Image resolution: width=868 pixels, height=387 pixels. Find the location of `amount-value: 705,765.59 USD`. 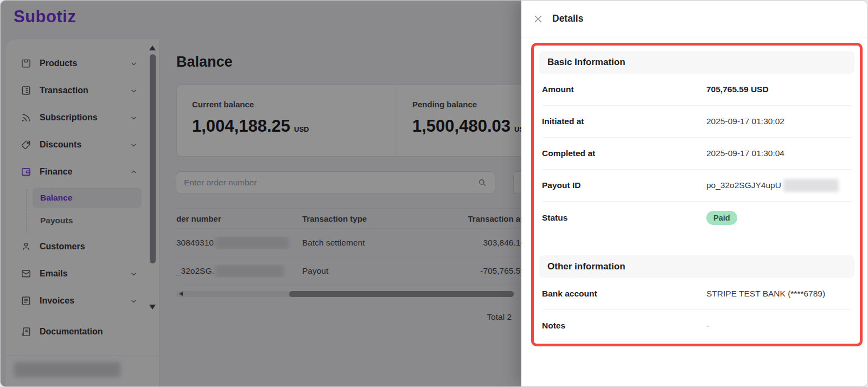

amount-value: 705,765.59 USD is located at coordinates (738, 89).